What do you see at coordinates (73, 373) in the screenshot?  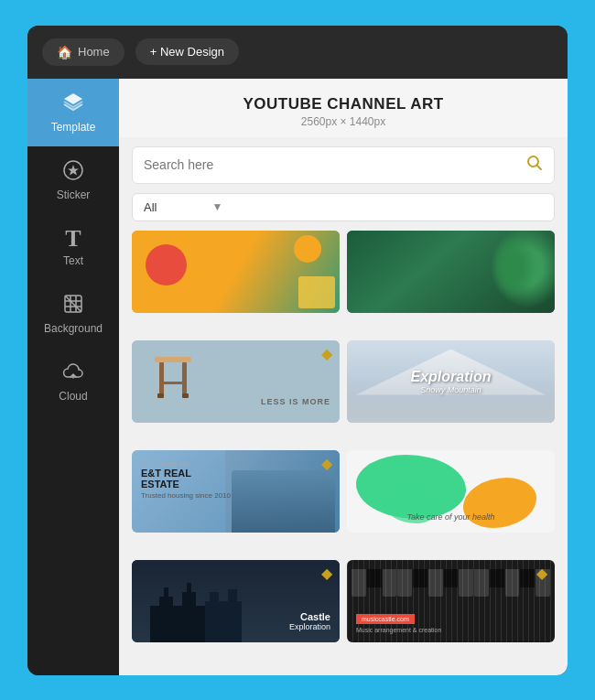 I see `cloud-icon` at bounding box center [73, 373].